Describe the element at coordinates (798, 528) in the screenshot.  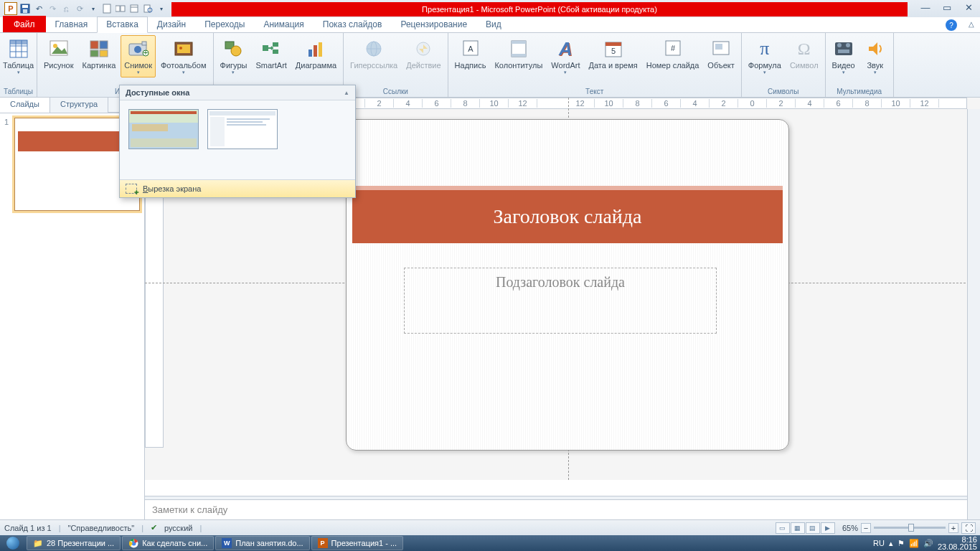
I see `sorter-view-button: ▦` at that location.